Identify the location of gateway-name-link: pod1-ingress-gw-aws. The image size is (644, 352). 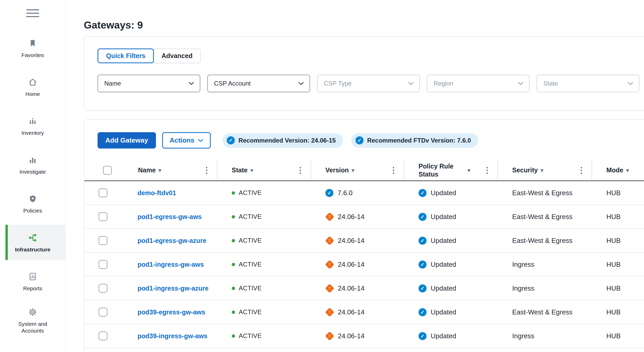
(171, 264).